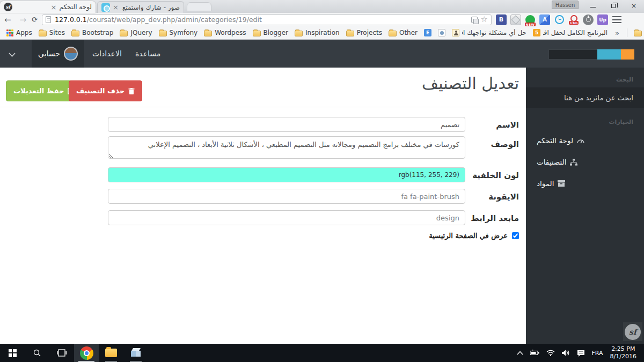 This screenshot has height=362, width=644. I want to click on cube-app-icon, so click(136, 353).